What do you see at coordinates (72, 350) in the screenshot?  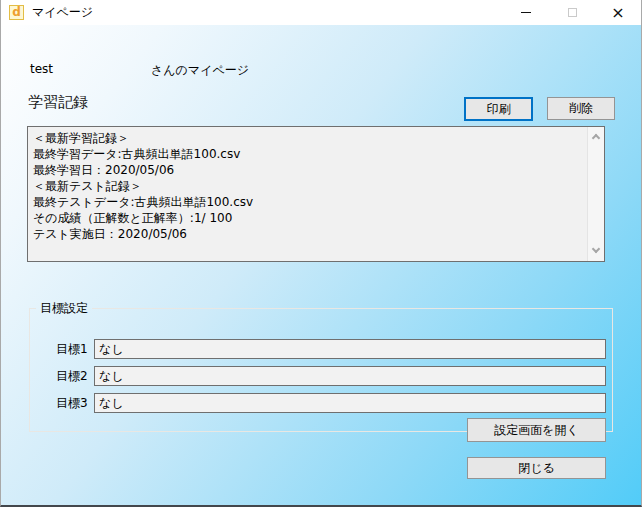 I see `goal1-label: 目標1` at bounding box center [72, 350].